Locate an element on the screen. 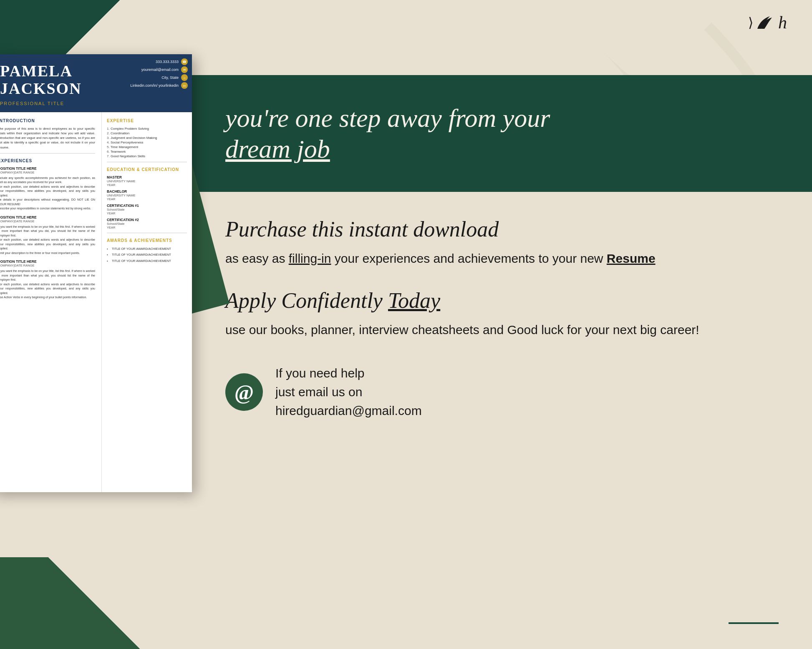  apply-section: Apply Confidently Today use our books, p… is located at coordinates (502, 314).